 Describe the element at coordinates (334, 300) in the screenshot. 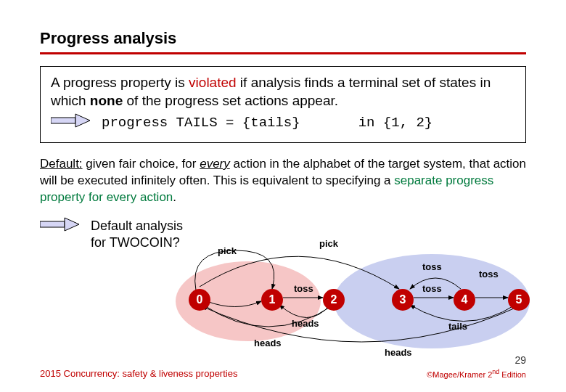

I see `state-2: 2` at that location.